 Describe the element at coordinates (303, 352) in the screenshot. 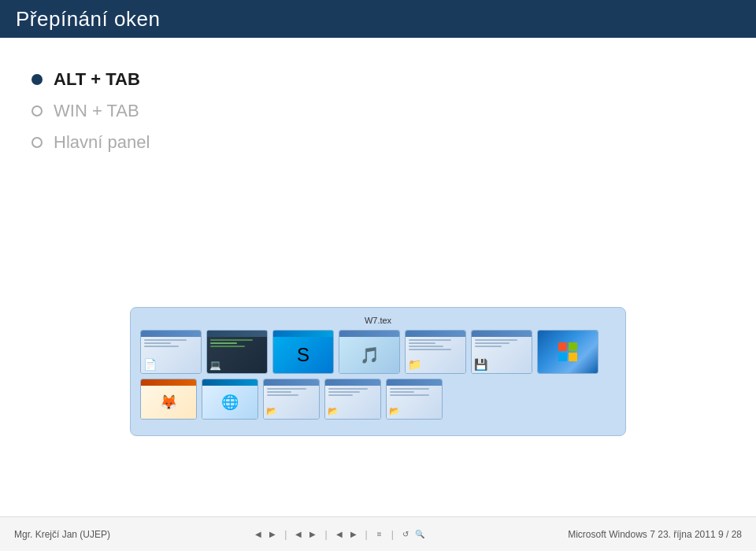

I see `thumb-skype: S` at that location.